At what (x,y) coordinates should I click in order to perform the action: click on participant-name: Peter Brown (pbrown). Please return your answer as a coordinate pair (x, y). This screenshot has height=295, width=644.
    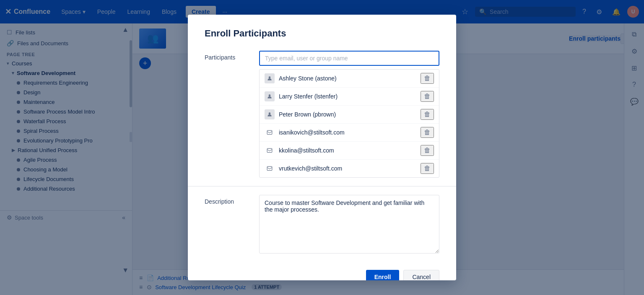
    Looking at the image, I should click on (350, 114).